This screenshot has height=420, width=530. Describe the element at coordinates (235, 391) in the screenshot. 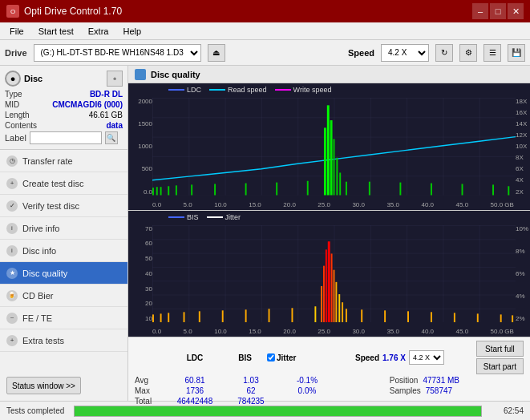

I see `stats-max-row: Max 1736 62 0.0%` at that location.